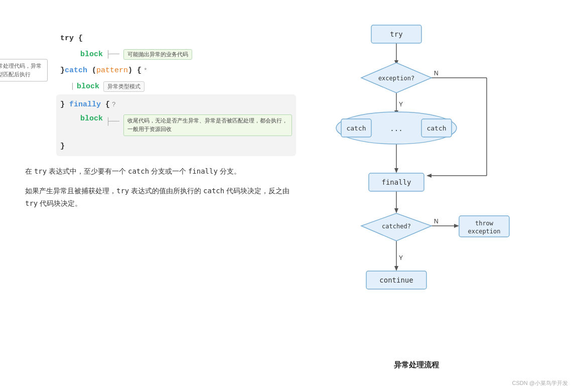 The width and height of the screenshot is (578, 392). Describe the element at coordinates (396, 34) in the screenshot. I see `svg-text: try` at that location.